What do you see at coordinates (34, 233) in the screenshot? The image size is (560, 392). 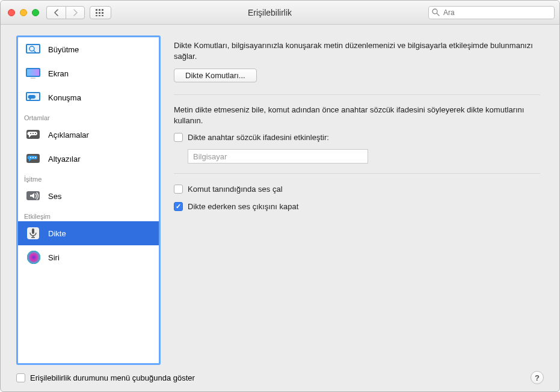 I see `dictation-icon` at bounding box center [34, 233].